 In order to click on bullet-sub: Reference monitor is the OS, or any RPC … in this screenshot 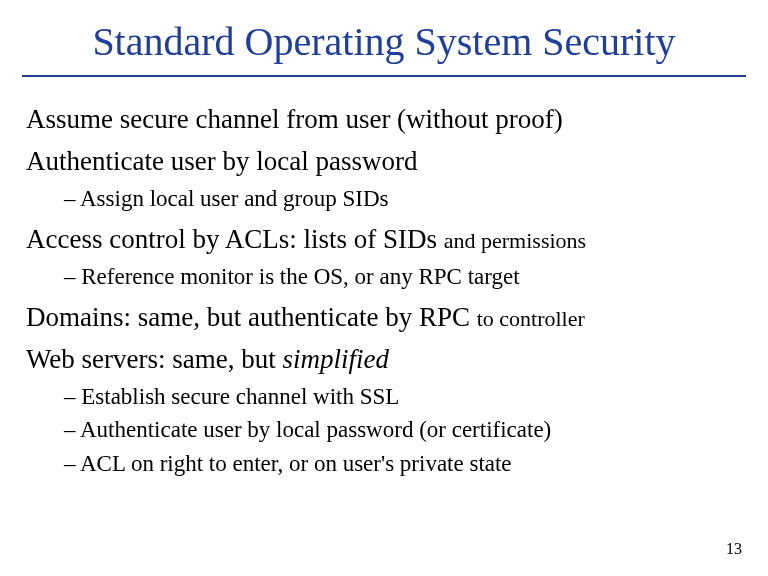, I will do `click(414, 276)`.